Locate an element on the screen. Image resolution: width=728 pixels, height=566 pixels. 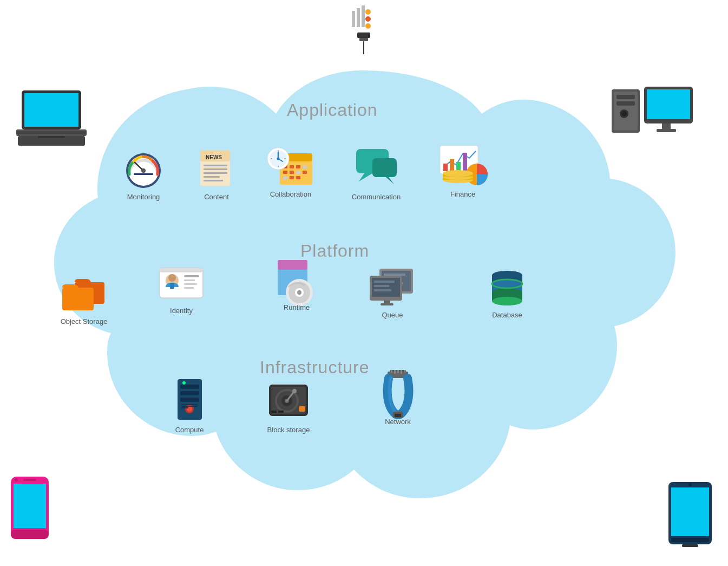
content-label: Content is located at coordinates (217, 197).